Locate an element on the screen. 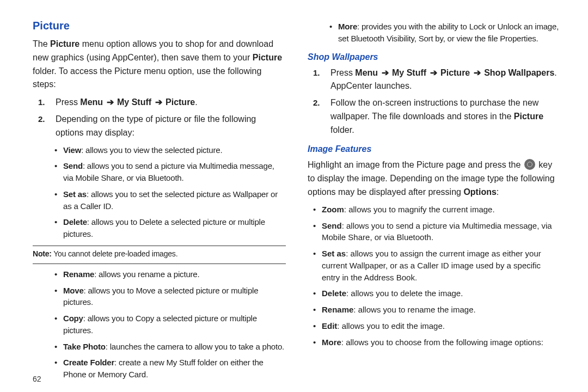 The height and width of the screenshot is (392, 588). shop-steps: 1. Press Menu ➔ My Stuff ➔ Picture ➔ Sho… is located at coordinates (437, 102).